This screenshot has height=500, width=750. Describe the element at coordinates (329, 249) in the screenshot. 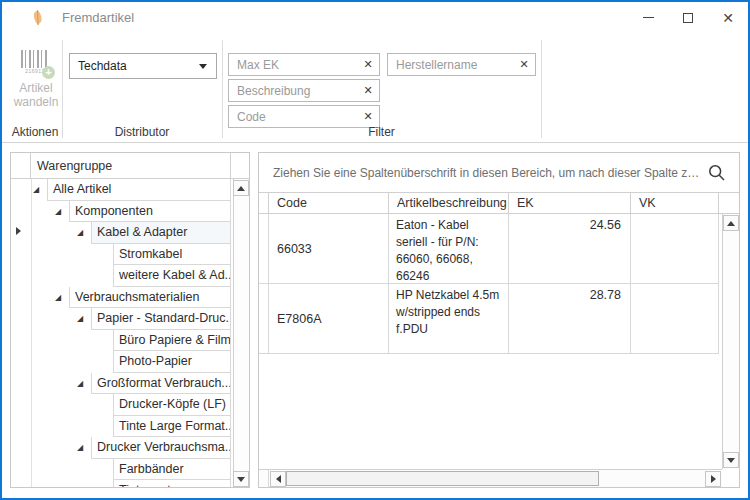

I see `cell-code: 66033` at that location.